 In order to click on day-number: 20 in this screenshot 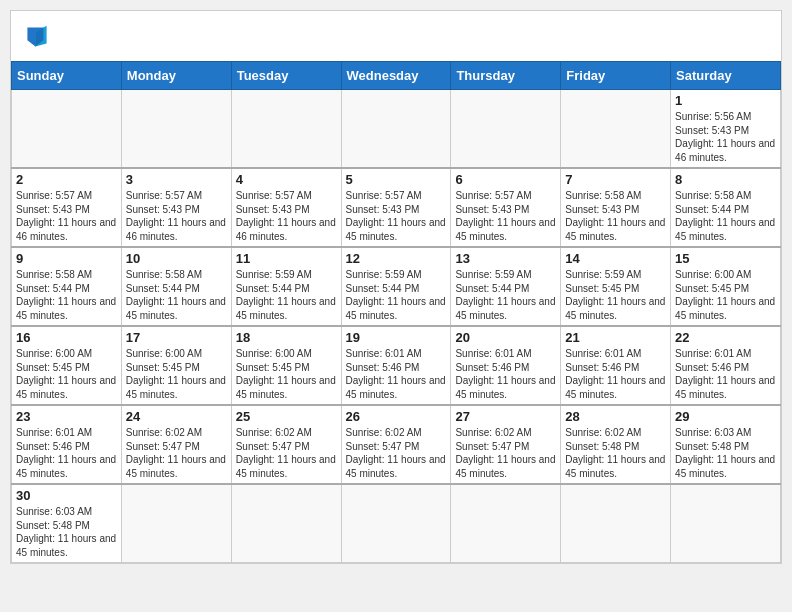, I will do `click(506, 338)`.